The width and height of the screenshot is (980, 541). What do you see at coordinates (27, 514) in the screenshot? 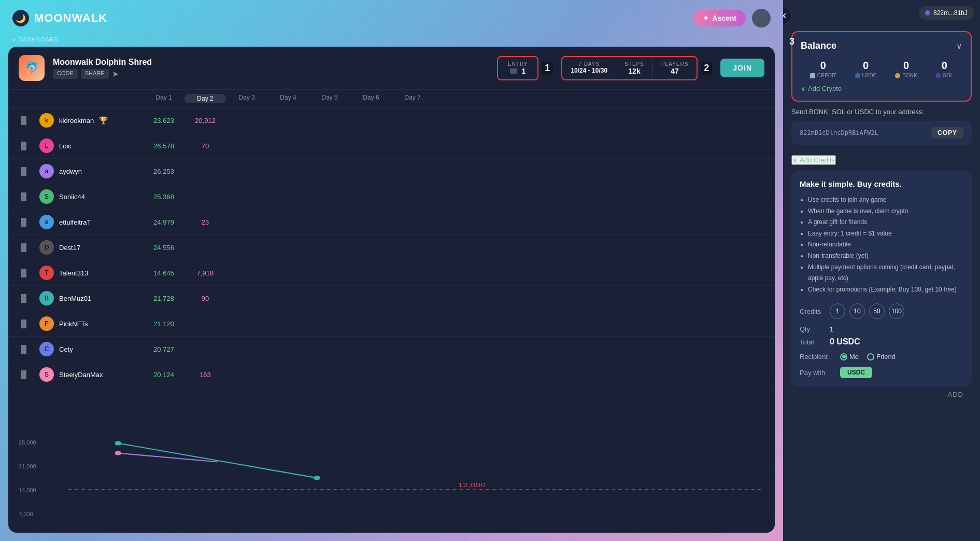
I see `chart-y-7k: 7,000` at bounding box center [27, 514].